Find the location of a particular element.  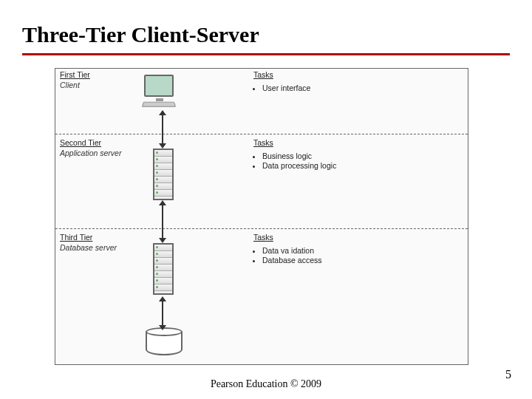

arrow-tier1-tier2-icon is located at coordinates (163, 129).